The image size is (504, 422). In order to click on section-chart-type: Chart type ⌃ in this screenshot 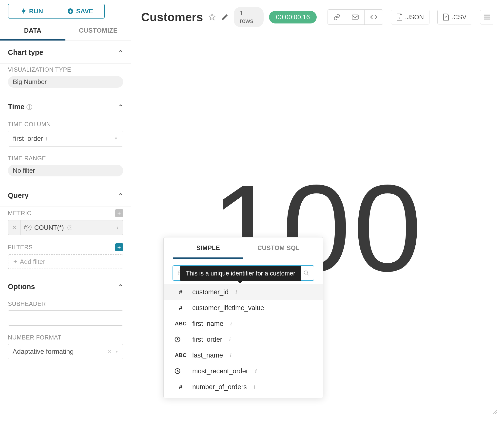, I will do `click(66, 52)`.